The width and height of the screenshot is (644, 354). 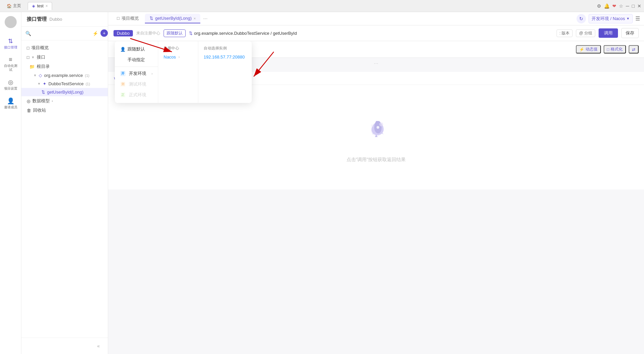 I want to click on dubbo-badge: Dubbo, so click(x=123, y=33).